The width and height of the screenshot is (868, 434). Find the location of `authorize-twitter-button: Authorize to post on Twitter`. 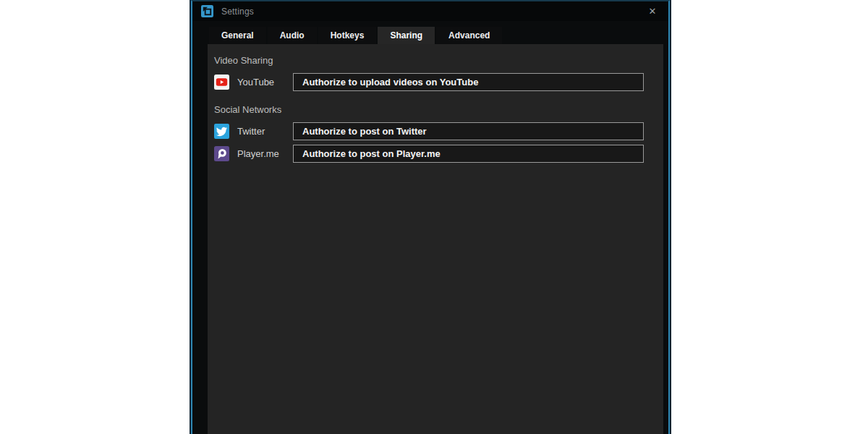

authorize-twitter-button: Authorize to post on Twitter is located at coordinates (469, 132).